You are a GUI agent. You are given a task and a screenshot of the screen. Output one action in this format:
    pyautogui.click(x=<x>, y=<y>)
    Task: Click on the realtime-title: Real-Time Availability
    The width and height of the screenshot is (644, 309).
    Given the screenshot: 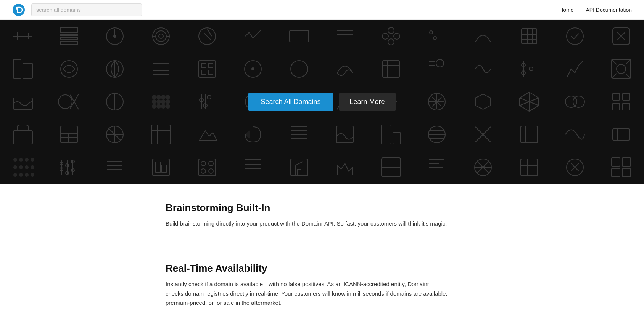 What is the action you would take?
    pyautogui.click(x=322, y=268)
    